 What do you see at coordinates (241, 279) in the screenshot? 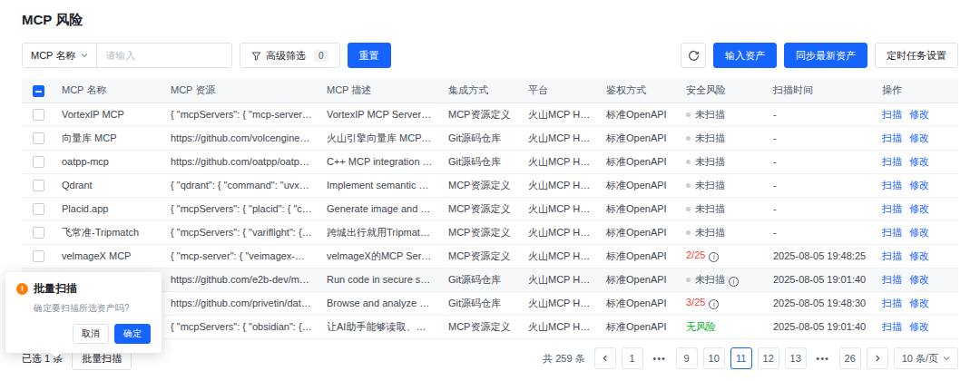
I see `mcp-resource-cell: https://github.com/e2b-dev/mcp-server@ma…` at bounding box center [241, 279].